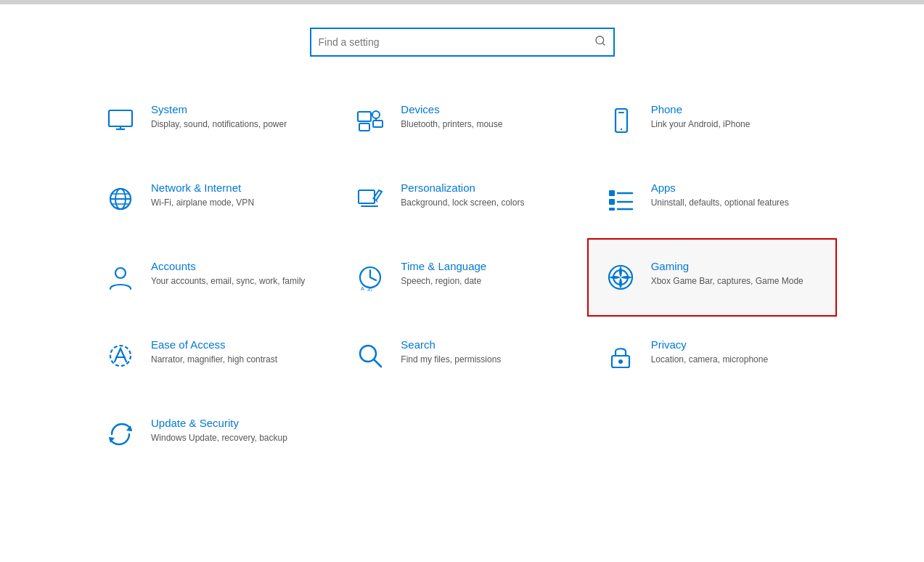  Describe the element at coordinates (212, 199) in the screenshot. I see `setting-item-network: Network & Internet Wi-Fi, airplane mode,…` at that location.